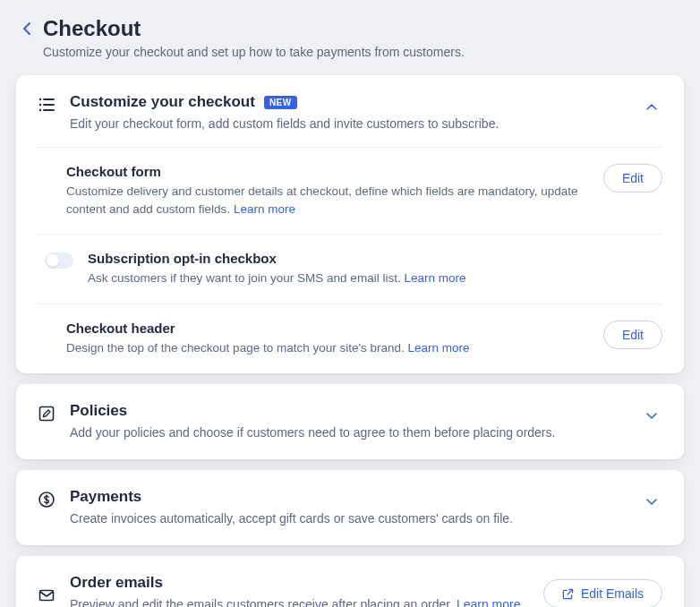  What do you see at coordinates (328, 348) in the screenshot?
I see `row-desc: Design the top of the checkout page to m…` at bounding box center [328, 348].